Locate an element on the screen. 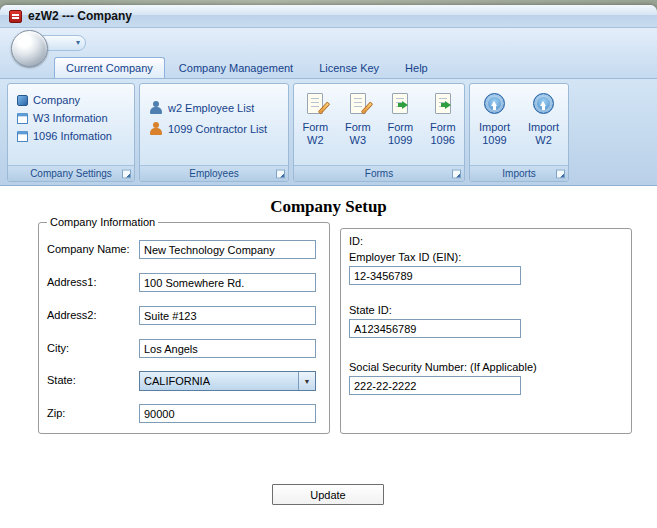  zip-label: Zip: is located at coordinates (56, 413).